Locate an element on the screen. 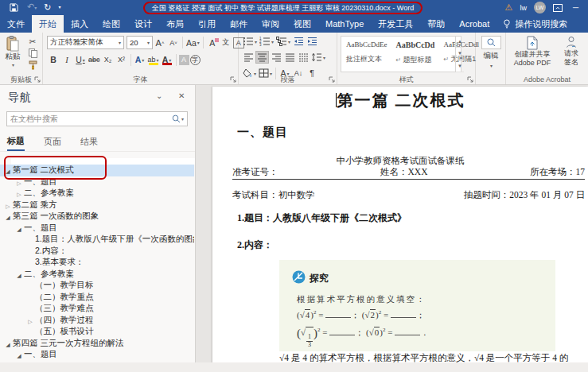 The image size is (588, 372). tab-review: 审阅 is located at coordinates (271, 24).